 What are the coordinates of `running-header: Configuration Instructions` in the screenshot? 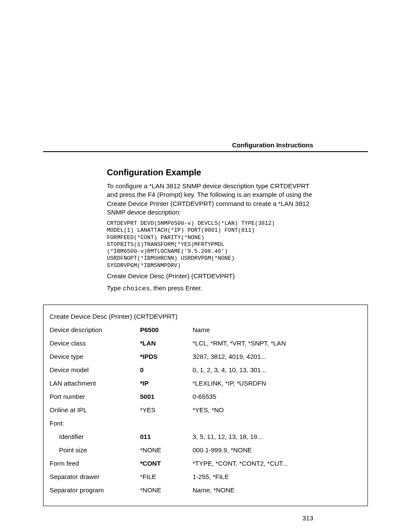 It's located at (206, 146).